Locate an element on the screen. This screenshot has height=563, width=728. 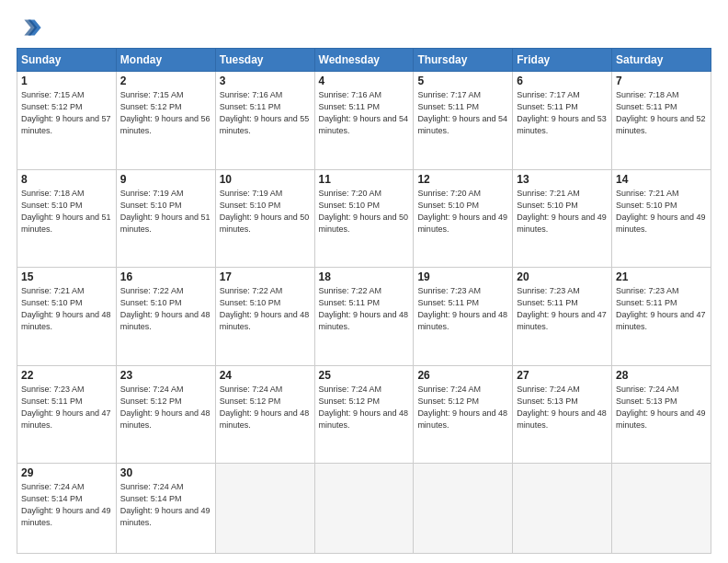
calendar-cell: 12 Sunrise: 7:20 AM Sunset: 5:10 PM Dayl… is located at coordinates (463, 219).